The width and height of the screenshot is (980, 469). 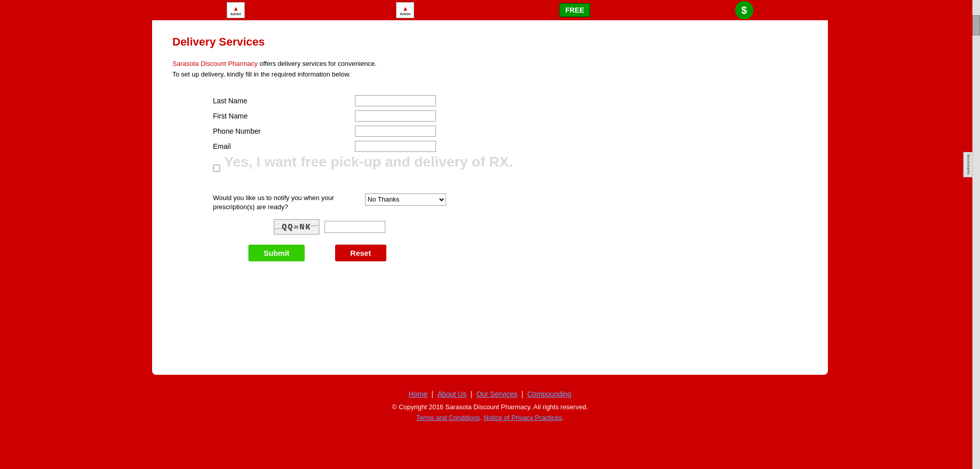 I want to click on phone-row: Phone Number, so click(x=510, y=131).